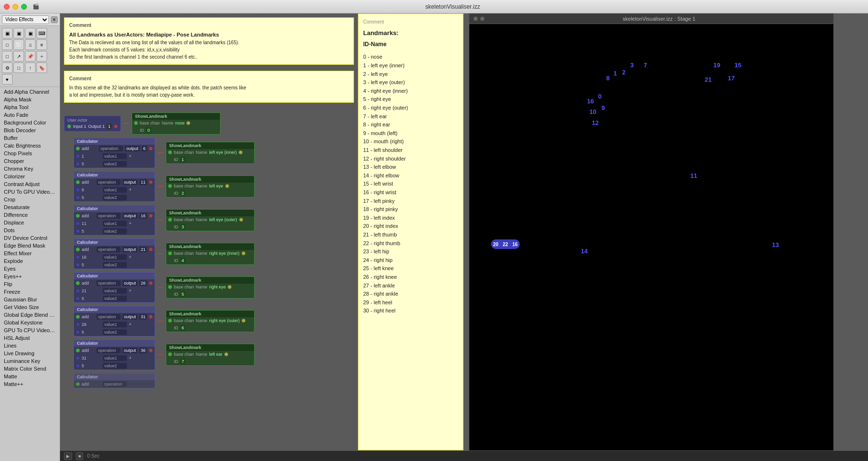 The width and height of the screenshot is (868, 461). Describe the element at coordinates (173, 328) in the screenshot. I see `sln6-id-label: ID` at that location.